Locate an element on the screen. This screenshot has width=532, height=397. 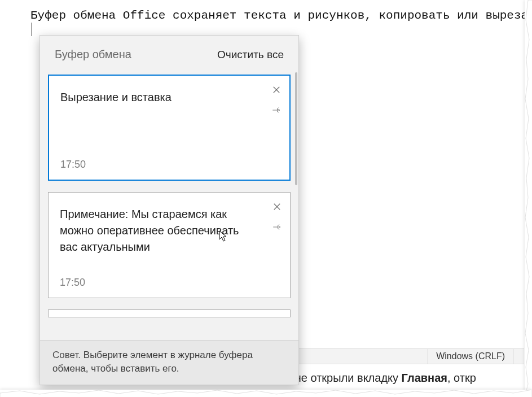
torn-edge-bottom is located at coordinates (266, 393).